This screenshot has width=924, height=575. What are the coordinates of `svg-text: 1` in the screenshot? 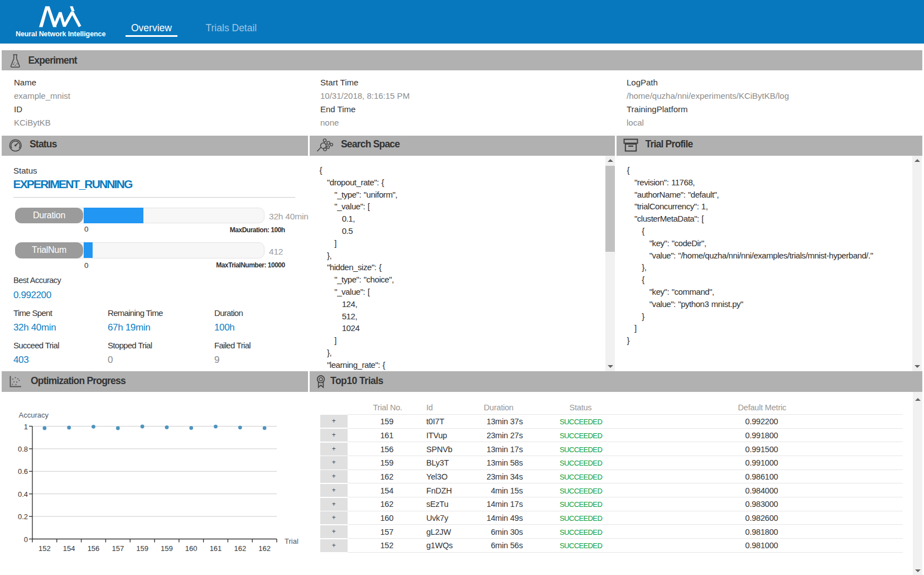 It's located at (26, 427).